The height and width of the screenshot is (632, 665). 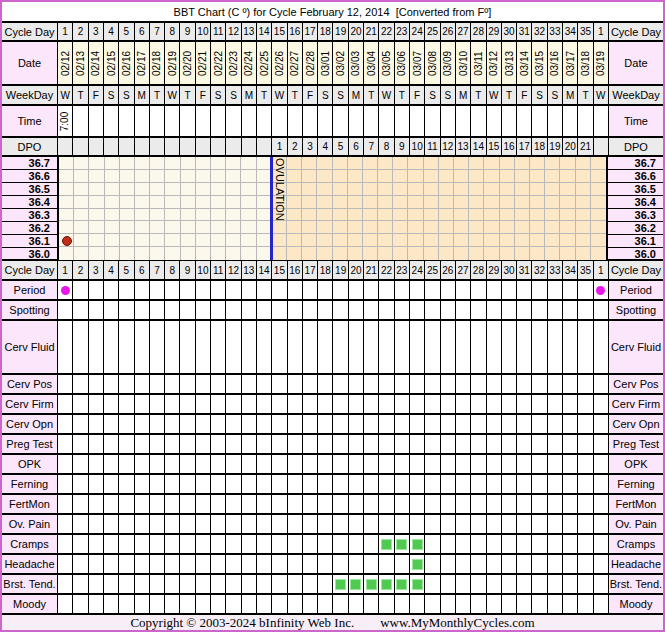 I want to click on date-cell: 03/14, so click(x=524, y=63).